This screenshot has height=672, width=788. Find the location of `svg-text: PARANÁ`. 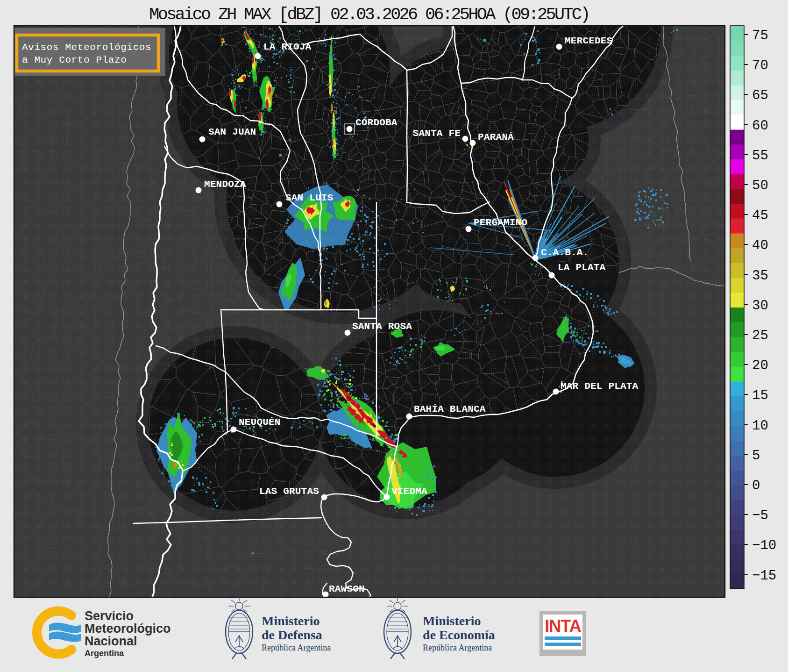

svg-text: PARANÁ is located at coordinates (496, 137).